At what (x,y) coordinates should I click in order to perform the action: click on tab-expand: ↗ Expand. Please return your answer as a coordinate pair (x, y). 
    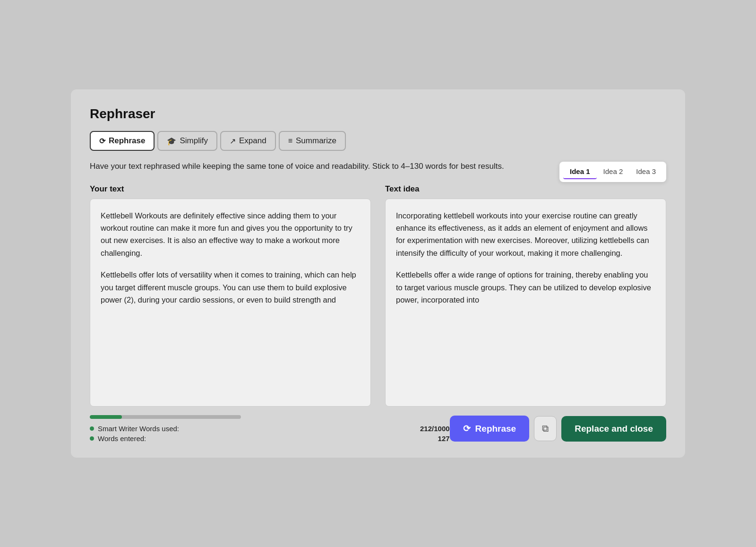
    Looking at the image, I should click on (248, 141).